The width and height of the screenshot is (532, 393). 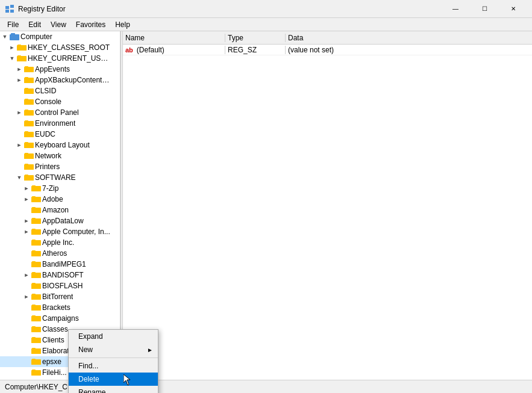 What do you see at coordinates (48, 156) in the screenshot?
I see `tree-label-network: Network` at bounding box center [48, 156].